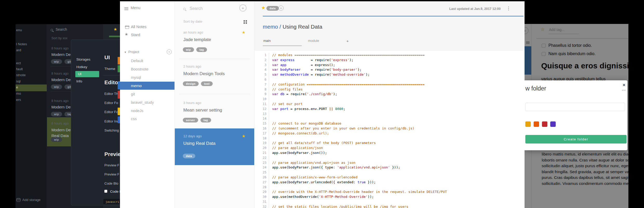 This screenshot has height=208, width=644. Describe the element at coordinates (575, 107) in the screenshot. I see `folder-name-input` at that location.